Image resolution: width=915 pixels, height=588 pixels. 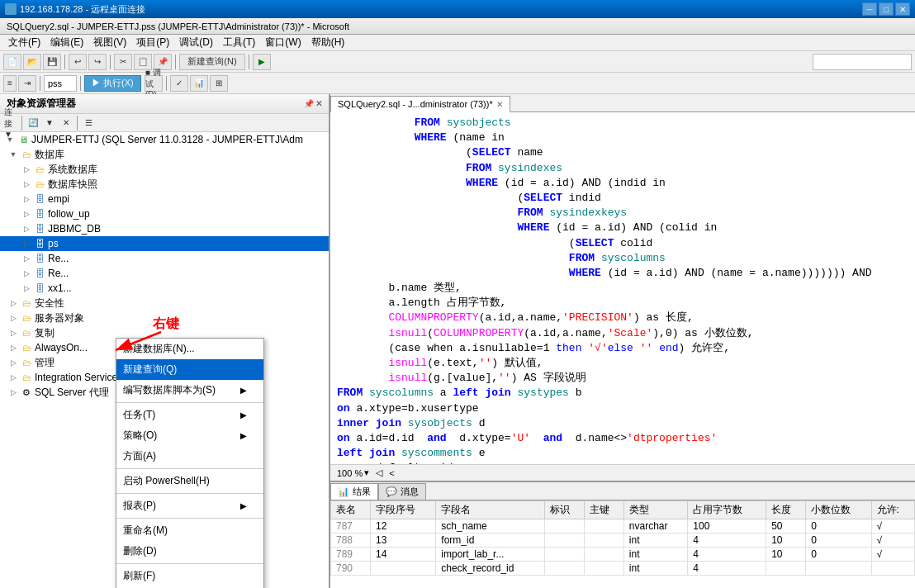 What do you see at coordinates (190, 469) in the screenshot?
I see `ctx-sep2` at bounding box center [190, 469].